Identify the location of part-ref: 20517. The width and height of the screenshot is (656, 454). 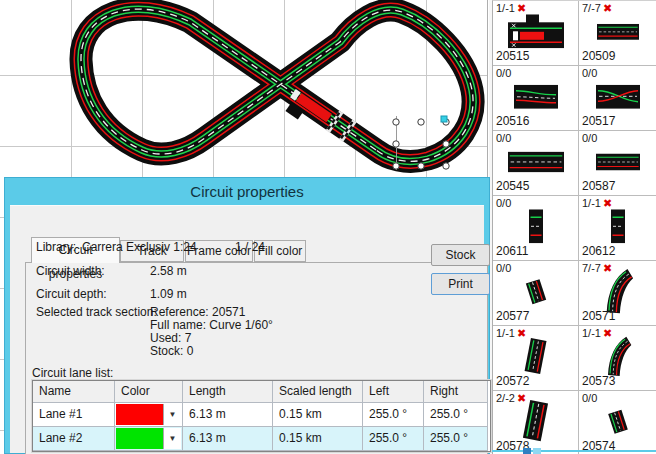
(598, 121).